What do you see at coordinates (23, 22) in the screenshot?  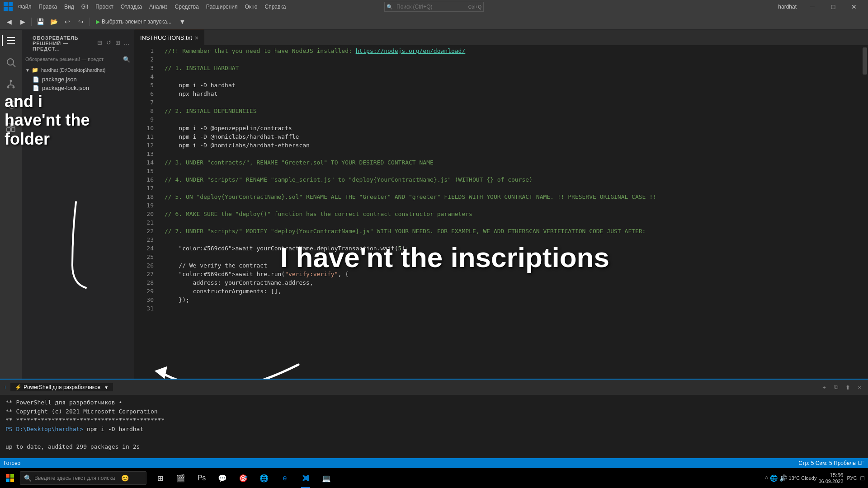 I see `forward-button: ▶` at bounding box center [23, 22].